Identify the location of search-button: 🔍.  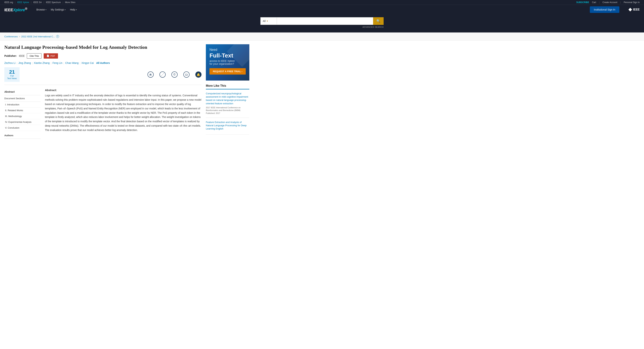
(378, 21).